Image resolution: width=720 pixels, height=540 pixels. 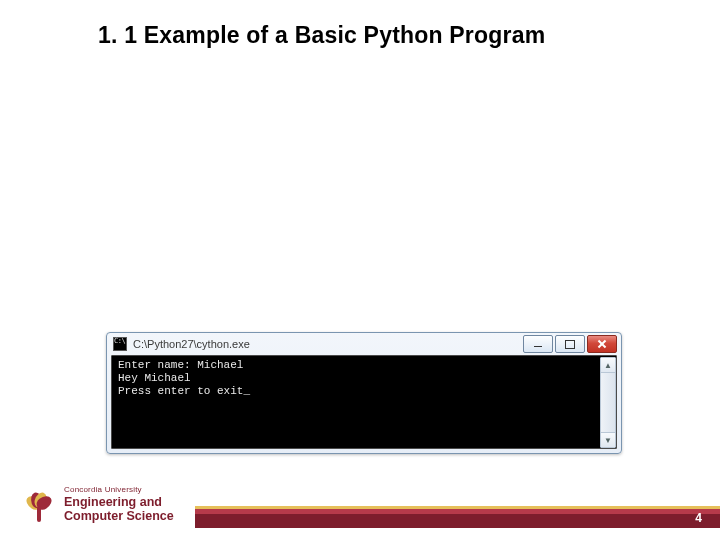 What do you see at coordinates (119, 490) in the screenshot?
I see `university-name: Concordia University` at bounding box center [119, 490].